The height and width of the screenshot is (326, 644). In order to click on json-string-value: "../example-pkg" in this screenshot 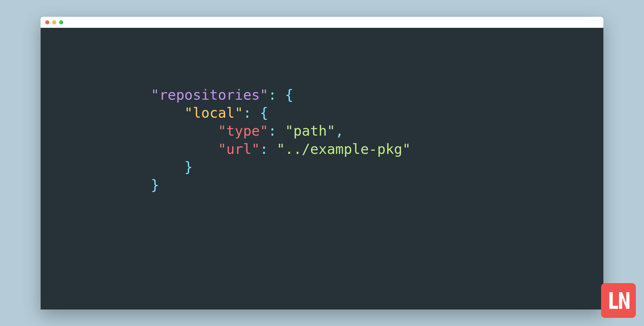, I will do `click(343, 149)`.